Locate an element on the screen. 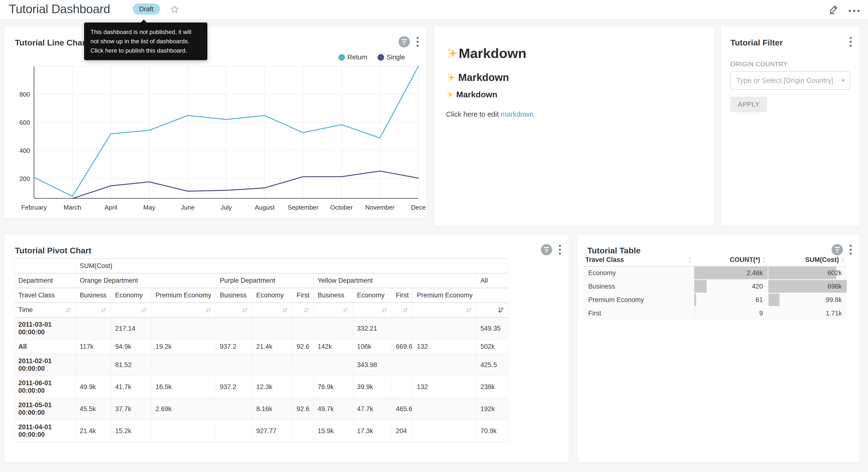 The image size is (868, 472). table-row: First91.71k is located at coordinates (715, 314).